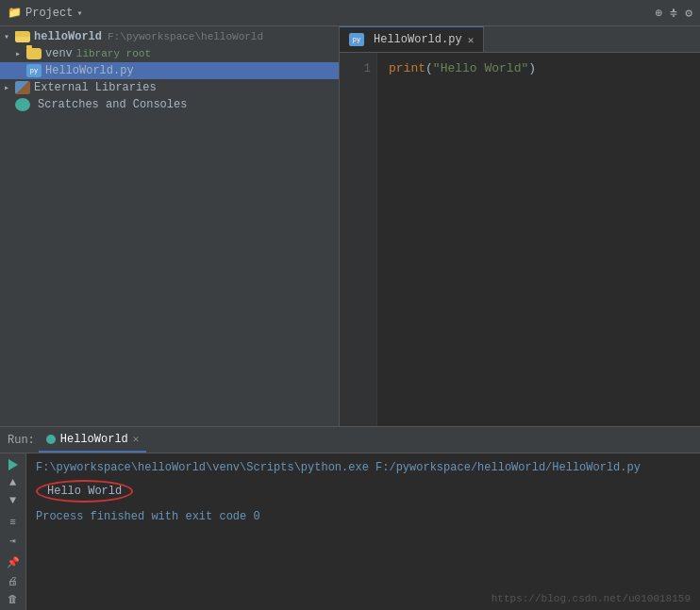 The image size is (700, 610). I want to click on indent-button: ⇥, so click(13, 541).